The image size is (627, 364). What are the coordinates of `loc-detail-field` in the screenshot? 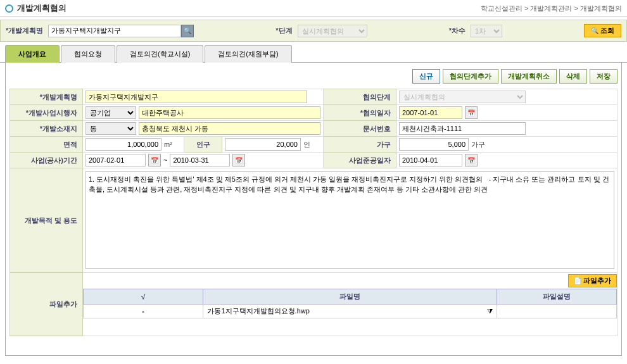 It's located at (229, 129).